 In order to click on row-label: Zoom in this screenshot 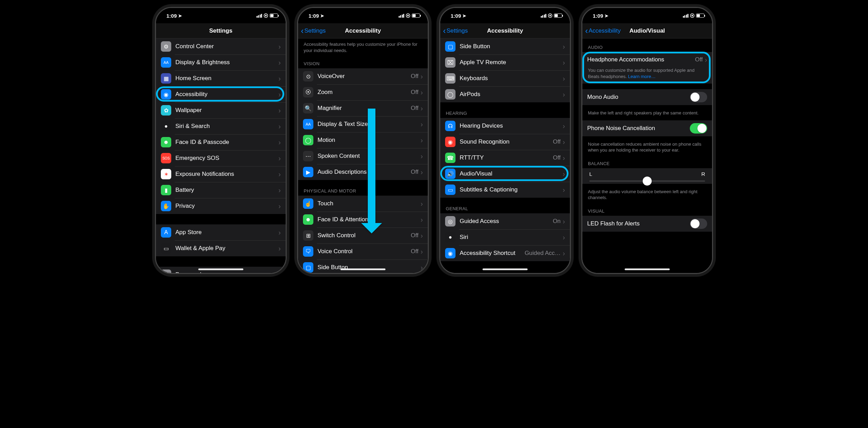, I will do `click(364, 92)`.